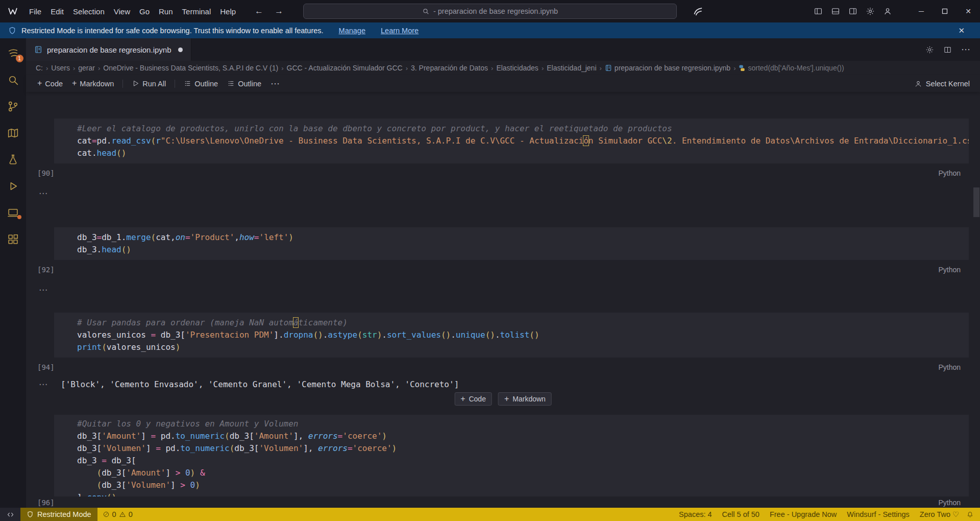 The height and width of the screenshot is (521, 980). Describe the element at coordinates (668, 68) in the screenshot. I see `breadcrumb-item: preparacion de base regresion.ipynb` at that location.